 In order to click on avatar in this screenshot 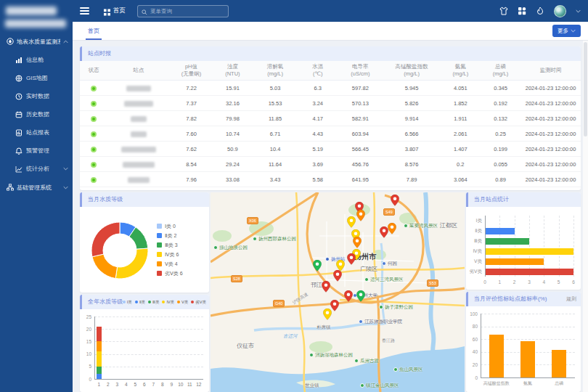, I will do `click(560, 12)`.